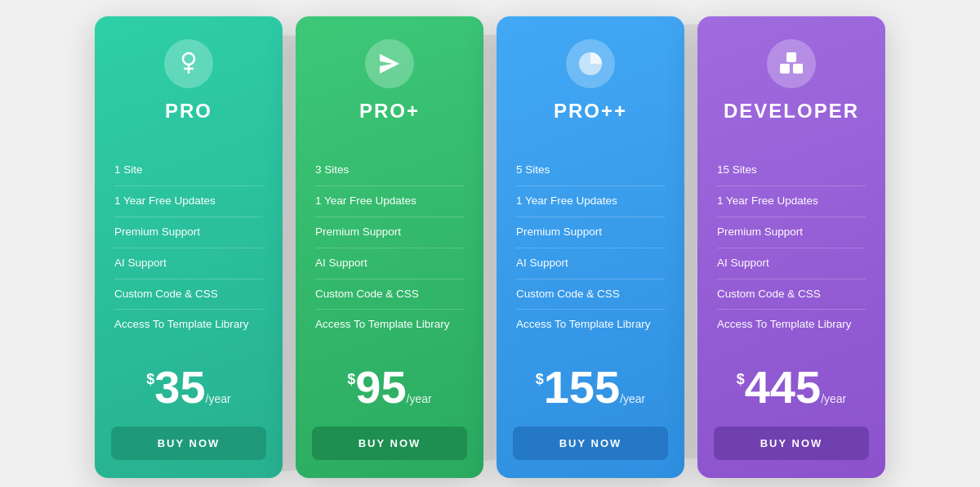 Image resolution: width=980 pixels, height=487 pixels. I want to click on card-body: 5 Sites 1 Year Free Updates Premium Supp…, so click(590, 244).